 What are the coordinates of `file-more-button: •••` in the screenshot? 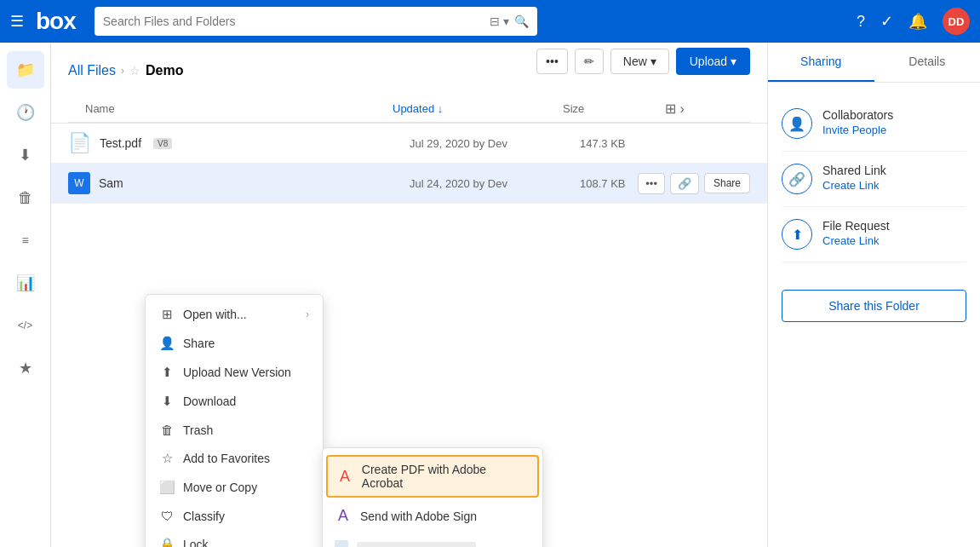 It's located at (651, 184).